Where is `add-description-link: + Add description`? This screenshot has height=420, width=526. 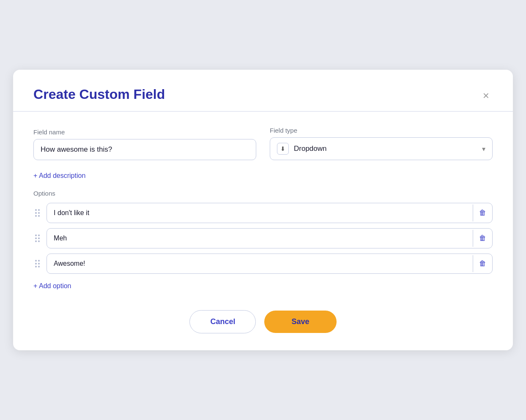 add-description-link: + Add description is located at coordinates (59, 176).